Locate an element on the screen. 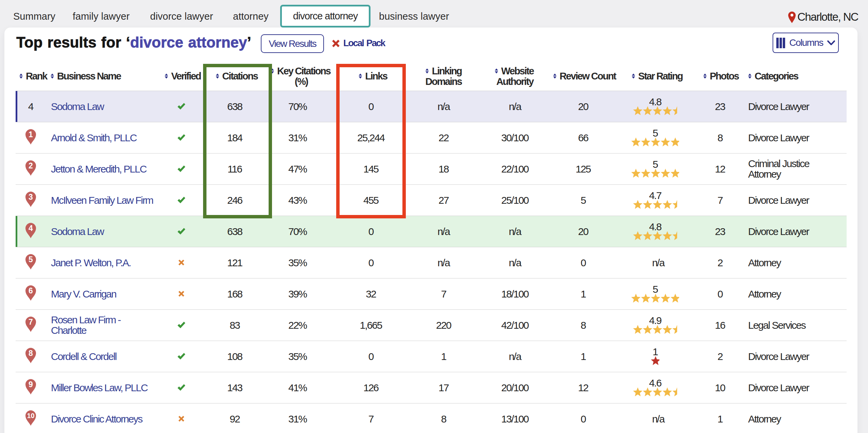 The width and height of the screenshot is (868, 433). svg-text: 6 is located at coordinates (31, 291).